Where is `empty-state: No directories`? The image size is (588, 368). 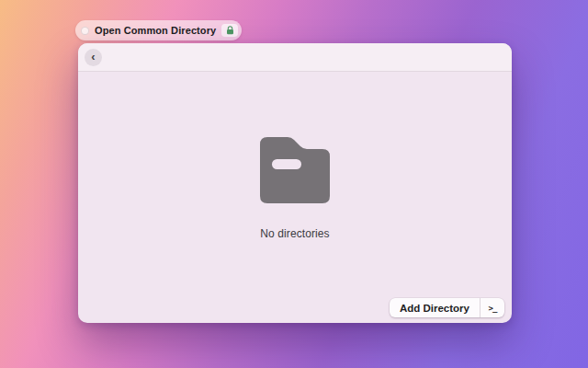
empty-state: No directories is located at coordinates (295, 189).